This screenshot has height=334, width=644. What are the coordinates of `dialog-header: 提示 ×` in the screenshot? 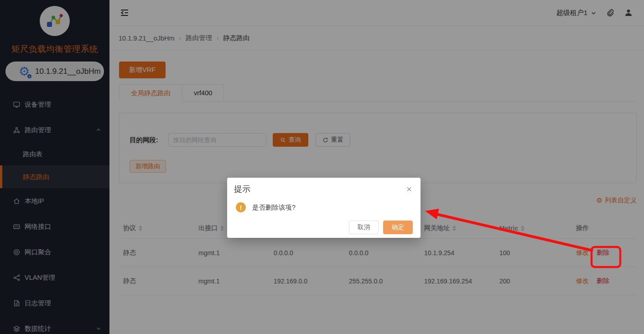 It's located at (324, 189).